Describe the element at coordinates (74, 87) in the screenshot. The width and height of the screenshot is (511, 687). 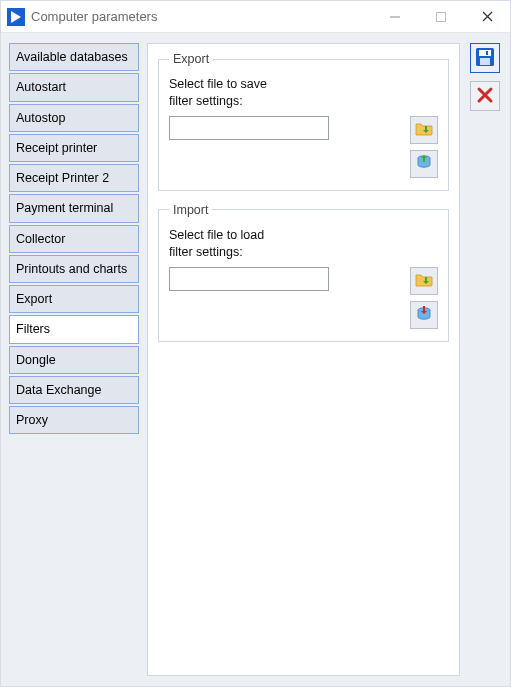
I see `tab-autostart: Autostart` at that location.